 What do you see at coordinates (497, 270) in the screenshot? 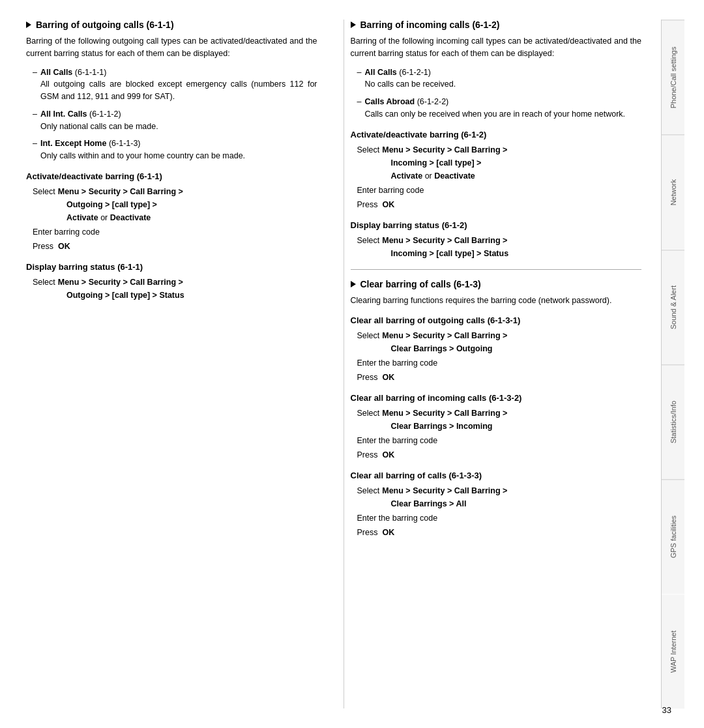
I see `divider` at bounding box center [497, 270].